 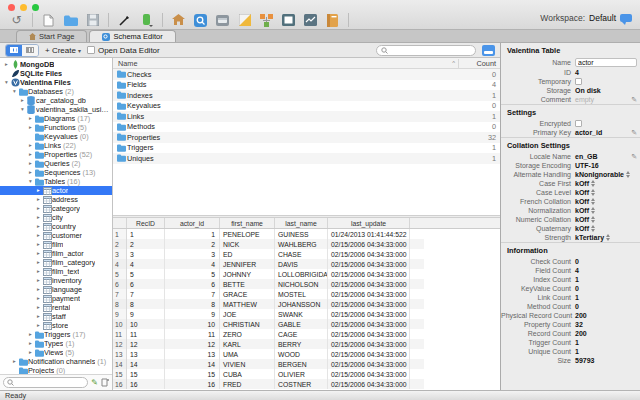 What do you see at coordinates (268, 284) in the screenshot?
I see `grid-row-6: 666BETTENICHOLSON02/15/2006 04:34:33:000` at bounding box center [268, 284].